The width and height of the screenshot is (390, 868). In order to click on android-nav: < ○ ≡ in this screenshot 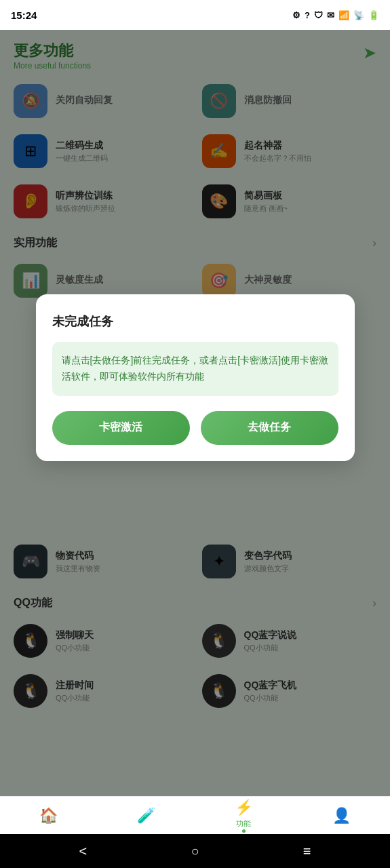, I will do `click(195, 851)`.